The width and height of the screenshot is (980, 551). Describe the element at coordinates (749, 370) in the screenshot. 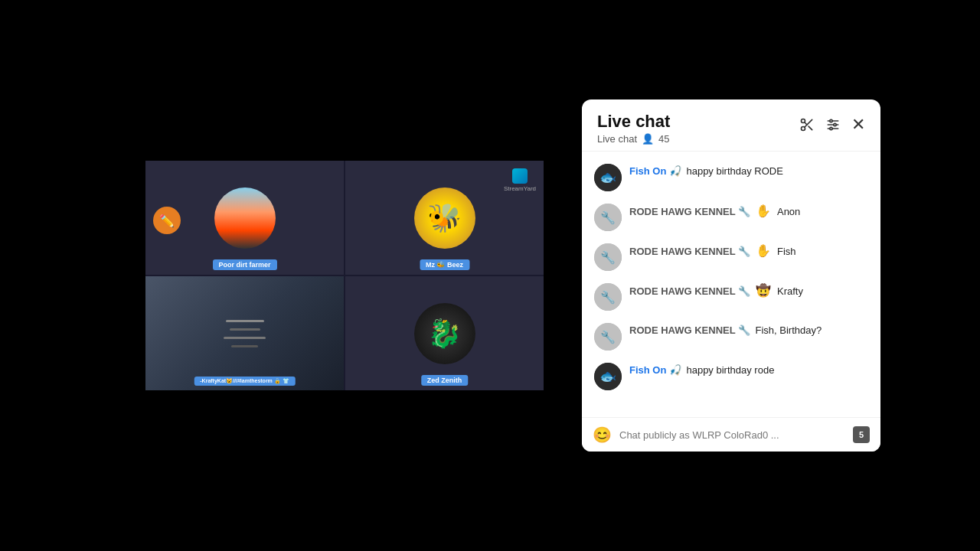

I see `msg-content-6: Fish On 🎣 happy birthday rode` at that location.